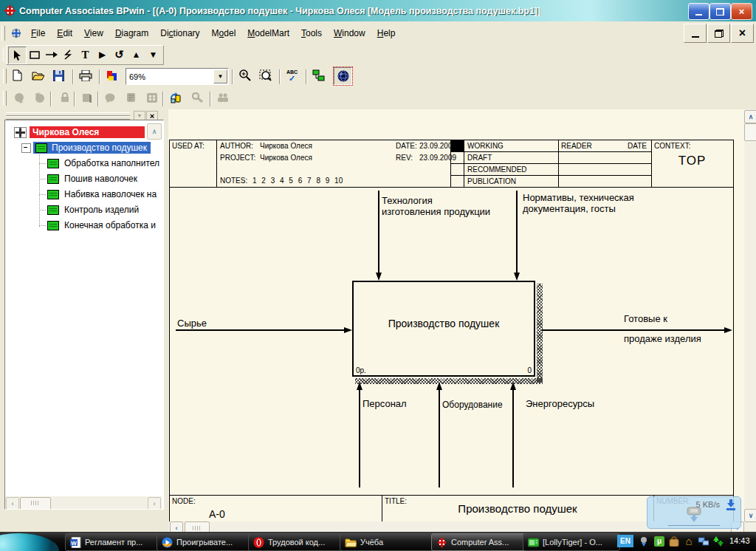  I want to click on standard-toolbar-grip, so click(4, 76).